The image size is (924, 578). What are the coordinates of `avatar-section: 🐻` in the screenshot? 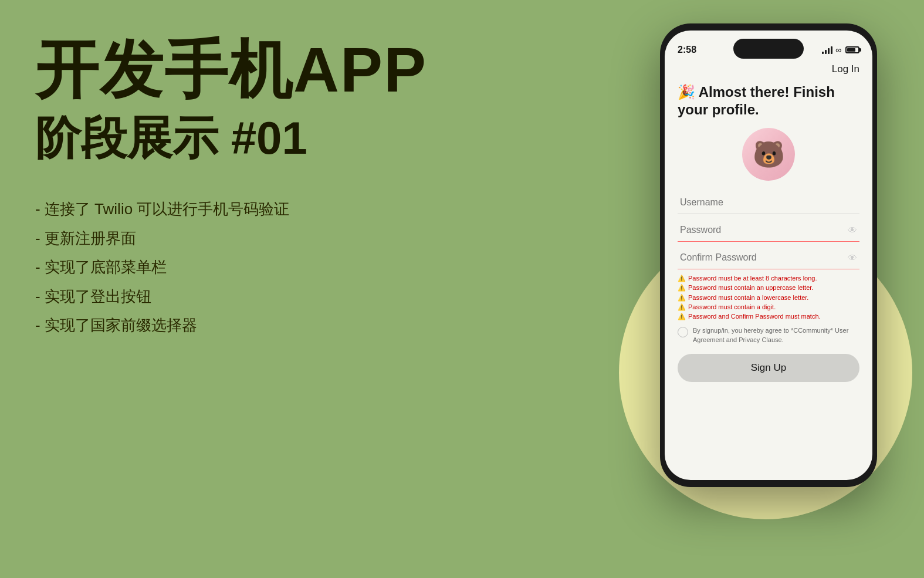 It's located at (769, 154).